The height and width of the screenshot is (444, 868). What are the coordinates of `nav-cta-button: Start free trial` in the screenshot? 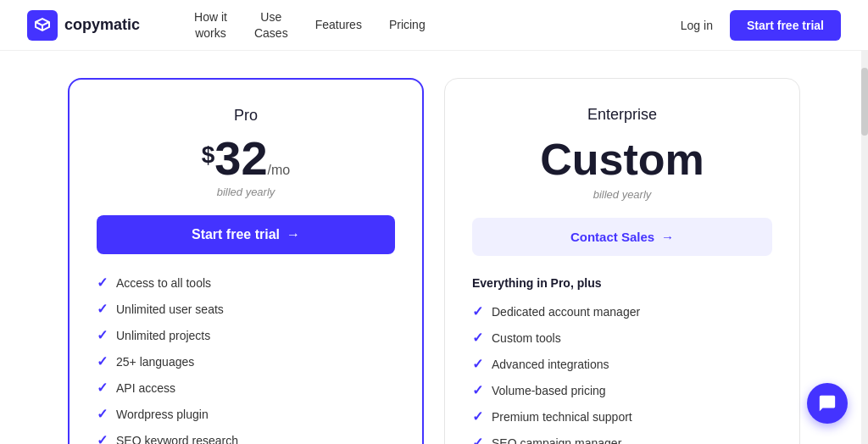 It's located at (785, 25).